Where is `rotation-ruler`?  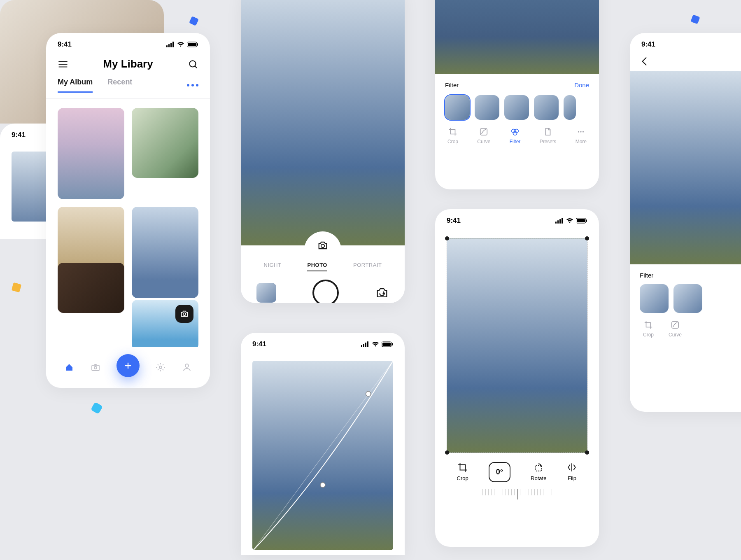 rotation-ruler is located at coordinates (517, 494).